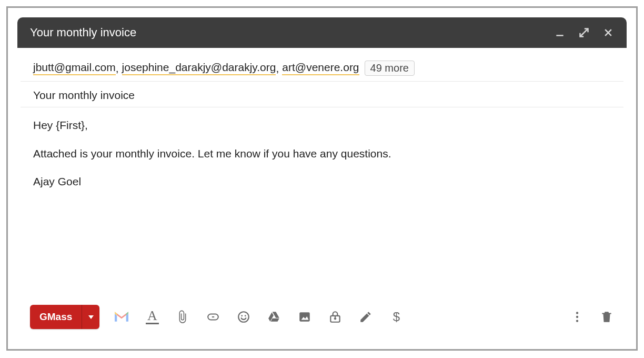 The image size is (644, 358). Describe the element at coordinates (305, 317) in the screenshot. I see `insert-photo-icon` at that location.